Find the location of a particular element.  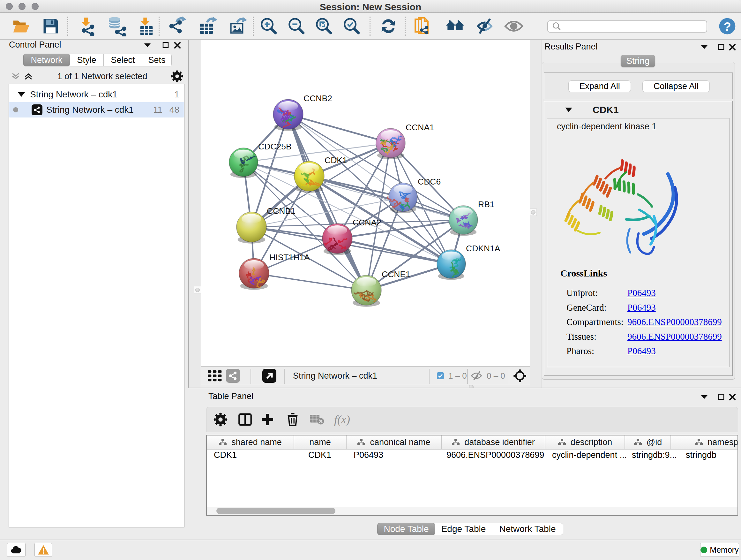

section-expander-icon is located at coordinates (569, 110).